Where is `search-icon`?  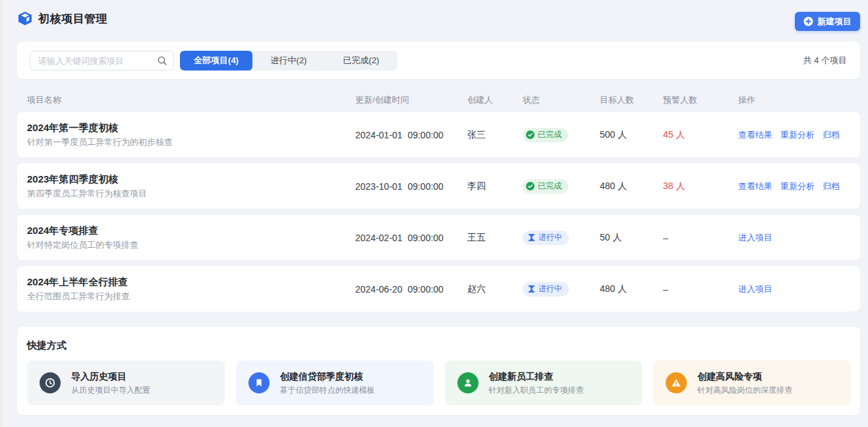 search-icon is located at coordinates (162, 61).